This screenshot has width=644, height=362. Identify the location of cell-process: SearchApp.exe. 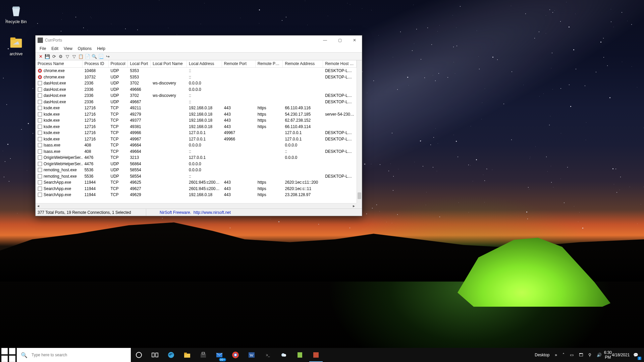
(59, 182).